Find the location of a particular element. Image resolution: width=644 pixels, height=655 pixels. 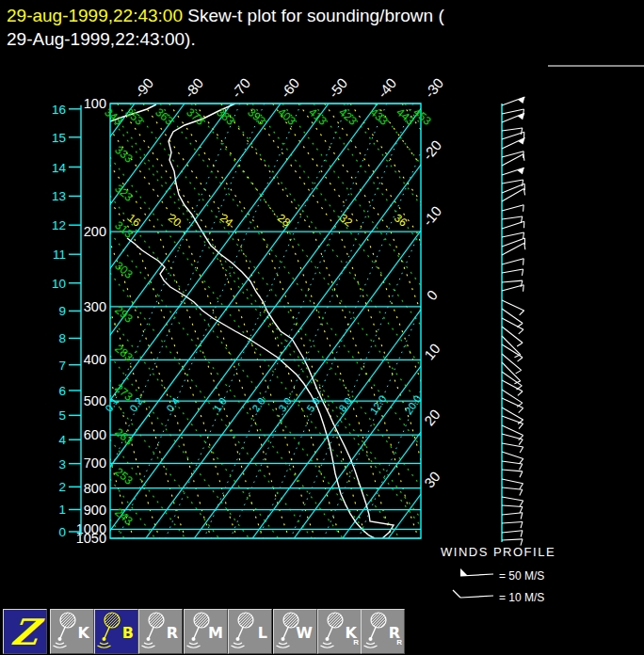

isotherm-top-label: -70 is located at coordinates (241, 88).